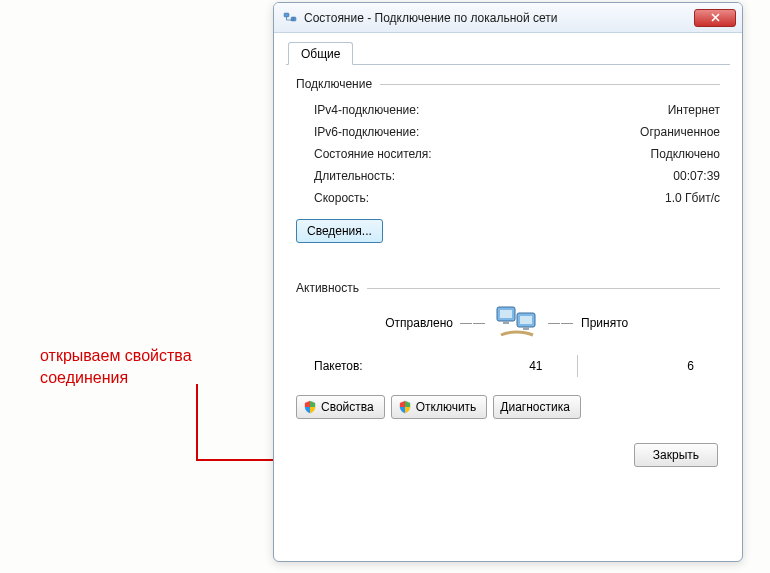 The image size is (770, 573). What do you see at coordinates (116, 368) in the screenshot?
I see `annotation-text: открываем свойства соединения` at bounding box center [116, 368].